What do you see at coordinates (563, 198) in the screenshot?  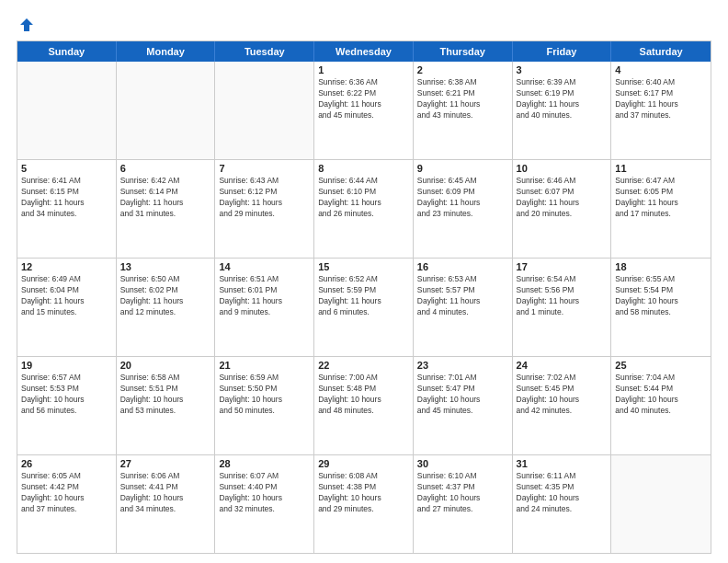 I see `day-content: Sunrise: 6:46 AM Sunset: 6:07 PM Dayligh…` at bounding box center [563, 198].